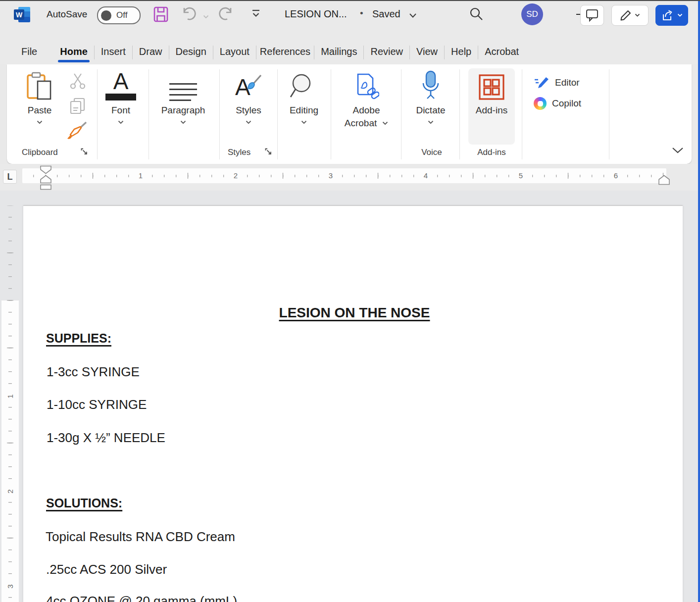 This screenshot has width=700, height=602. Describe the element at coordinates (40, 85) in the screenshot. I see `paste-clipboard-icon` at that location.